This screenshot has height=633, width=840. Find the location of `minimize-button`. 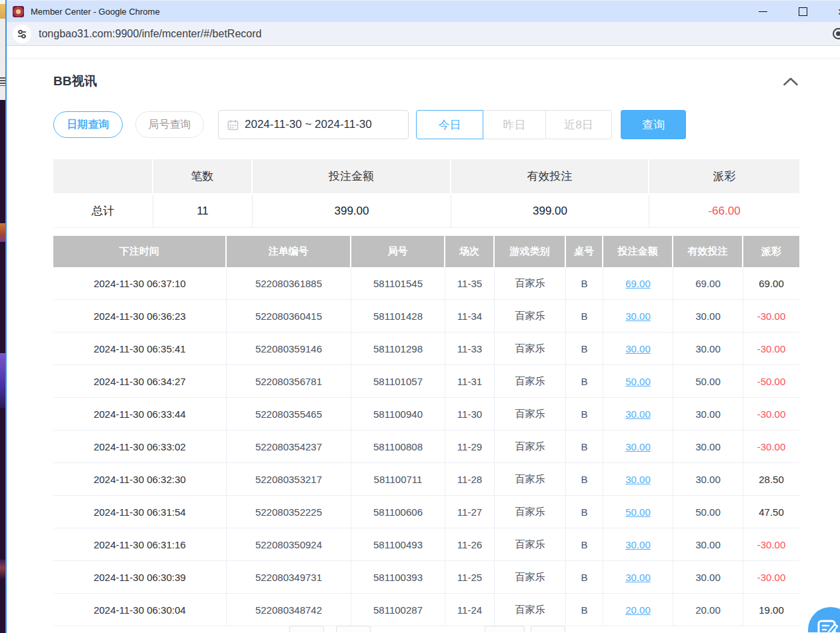

minimize-button is located at coordinates (763, 11).